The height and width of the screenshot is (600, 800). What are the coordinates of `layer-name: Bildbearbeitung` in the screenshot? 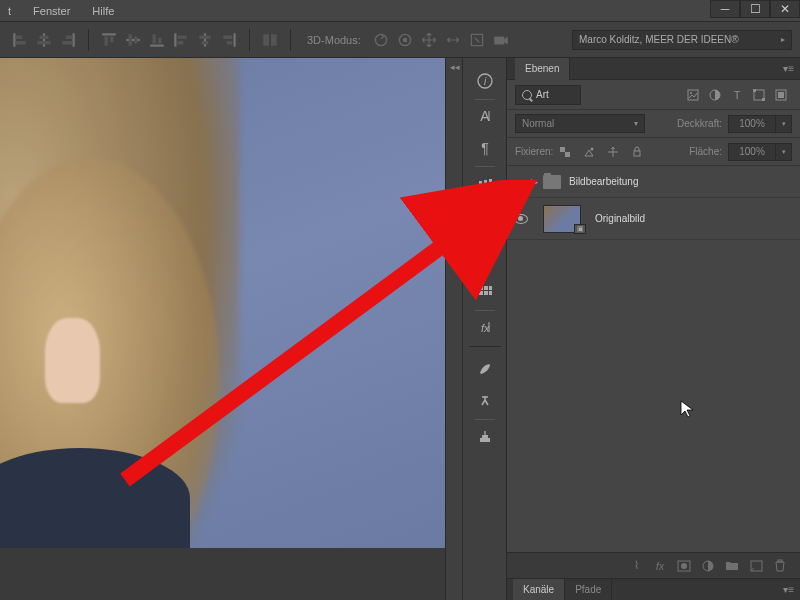 It's located at (604, 182).